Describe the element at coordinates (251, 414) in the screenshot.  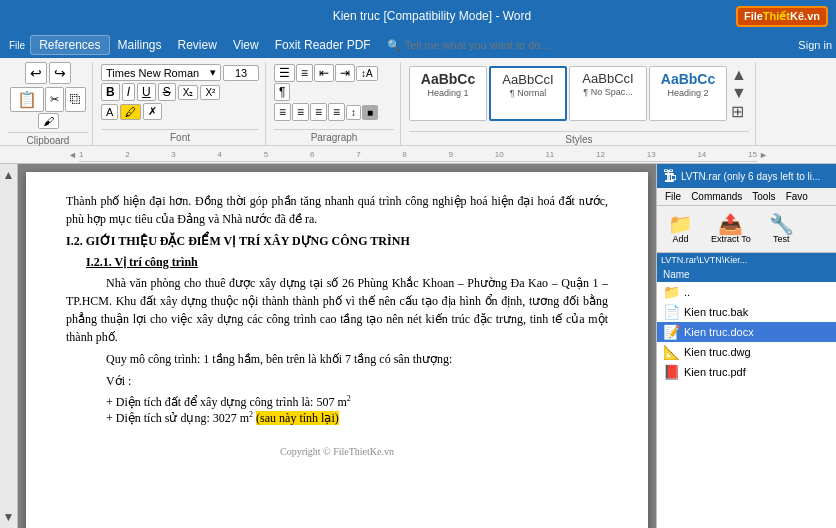
I see `bullet2-superscript: 2` at that location.